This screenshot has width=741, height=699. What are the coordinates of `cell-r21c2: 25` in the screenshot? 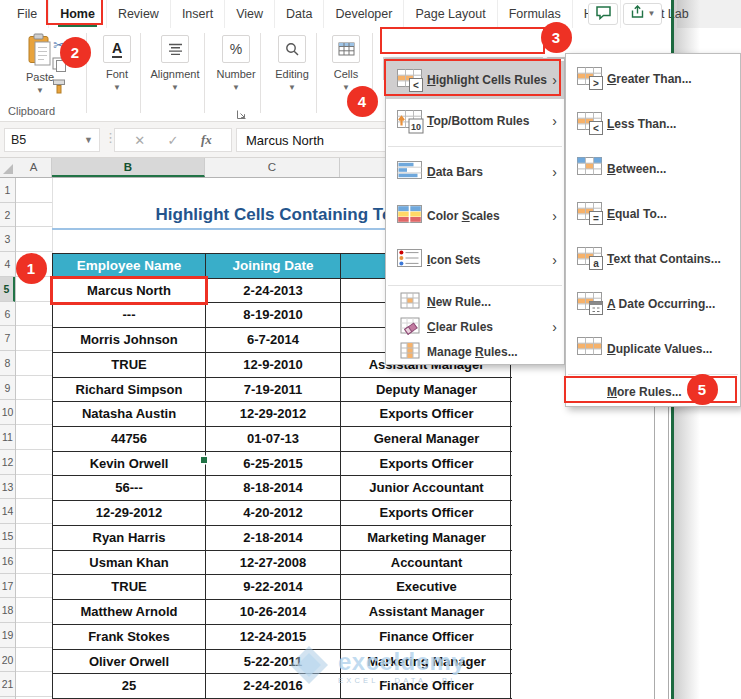 It's located at (130, 686).